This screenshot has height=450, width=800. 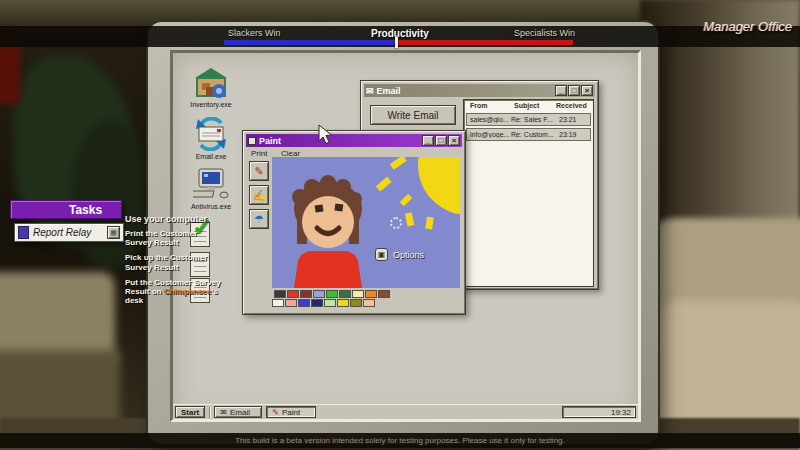 What do you see at coordinates (535, 120) in the screenshot?
I see `email-subject: Re: Sales F...` at bounding box center [535, 120].